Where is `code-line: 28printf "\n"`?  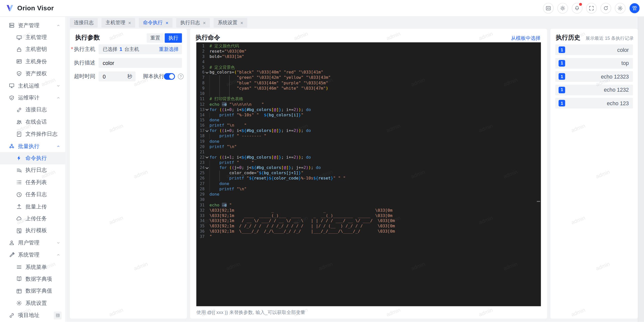 code-line: 28printf "\n" is located at coordinates (369, 189).